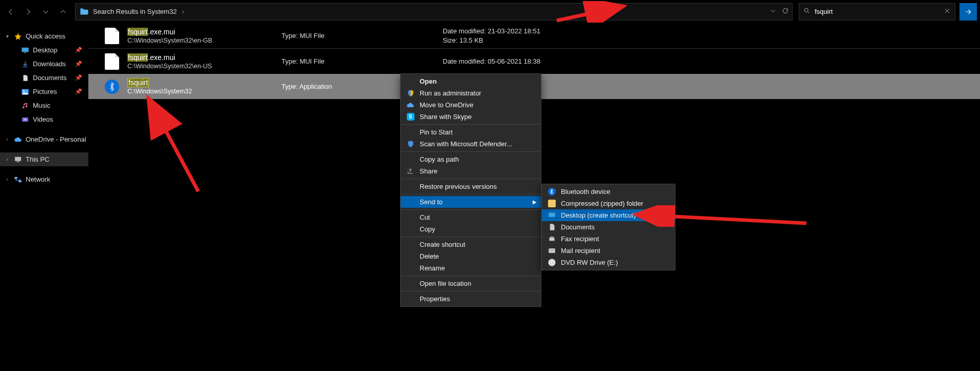  I want to click on dropdown-icon, so click(773, 11).